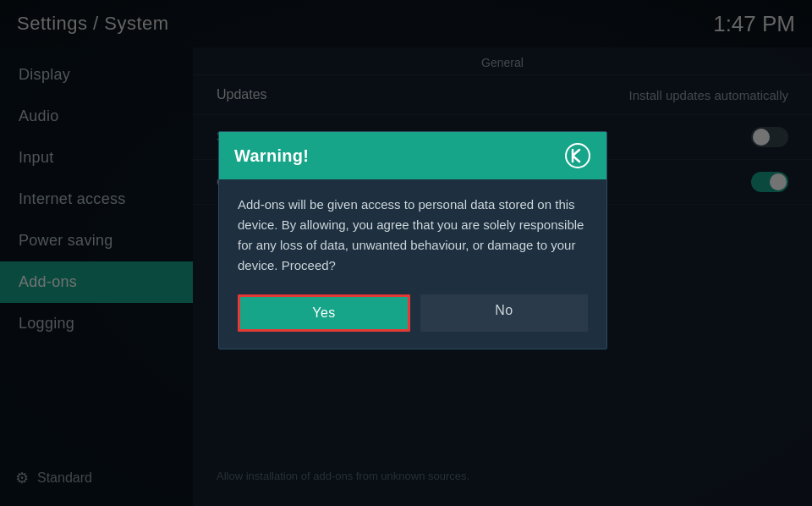  What do you see at coordinates (272, 156) in the screenshot?
I see `dialog-title: Warning!` at bounding box center [272, 156].